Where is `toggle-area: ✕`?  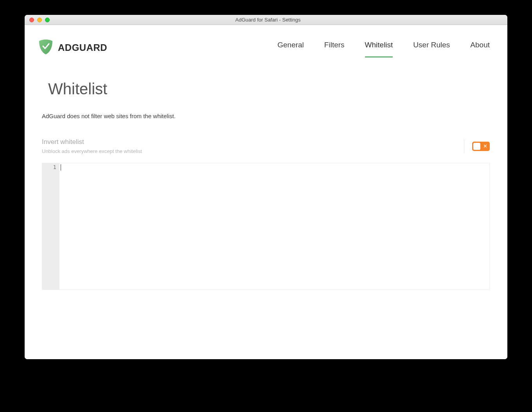
toggle-area: ✕ is located at coordinates (477, 146).